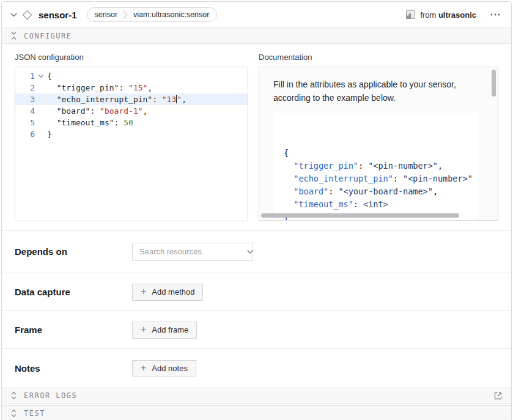 This screenshot has width=513, height=420. What do you see at coordinates (257, 292) in the screenshot?
I see `data-capture-section: Data capture +Add method` at bounding box center [257, 292].